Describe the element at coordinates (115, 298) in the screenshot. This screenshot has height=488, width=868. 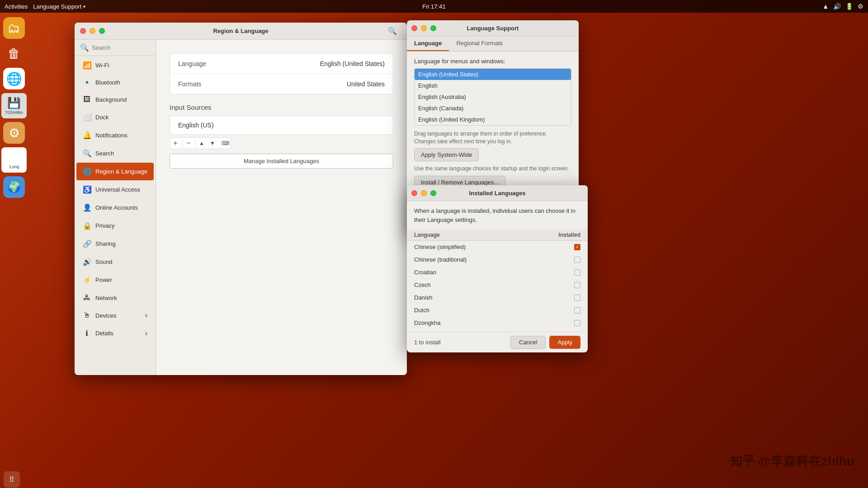
I see `sidebar-item-network: 🖧 Network` at that location.